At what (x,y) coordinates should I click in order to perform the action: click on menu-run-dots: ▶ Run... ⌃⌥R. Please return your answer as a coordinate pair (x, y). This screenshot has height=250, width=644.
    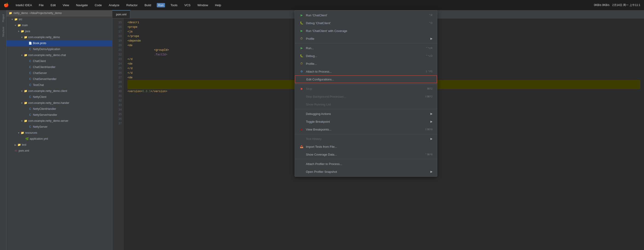
    Looking at the image, I should click on (366, 48).